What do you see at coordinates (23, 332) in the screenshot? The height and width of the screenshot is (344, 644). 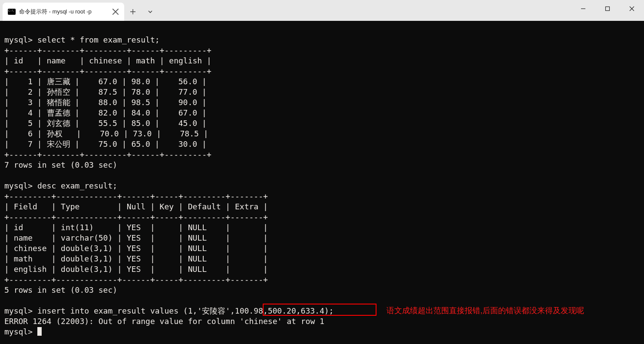 I see `terminal-prompt-line: mysql>` at bounding box center [23, 332].